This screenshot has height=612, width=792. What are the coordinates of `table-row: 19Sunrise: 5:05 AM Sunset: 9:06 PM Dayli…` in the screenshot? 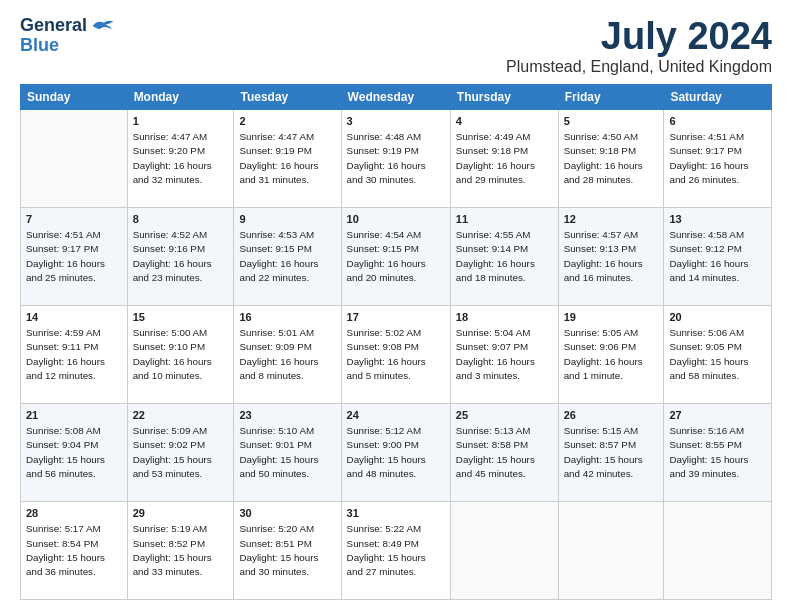 It's located at (611, 354).